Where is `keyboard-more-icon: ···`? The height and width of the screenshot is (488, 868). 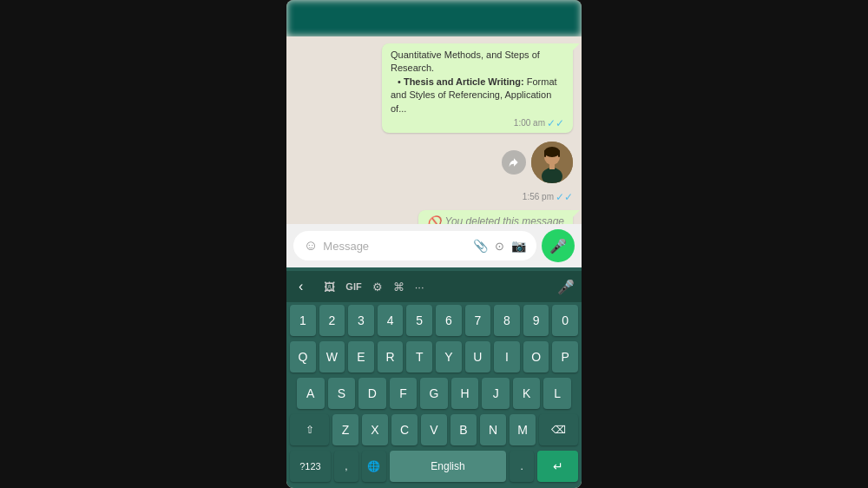 keyboard-more-icon: ··· is located at coordinates (420, 287).